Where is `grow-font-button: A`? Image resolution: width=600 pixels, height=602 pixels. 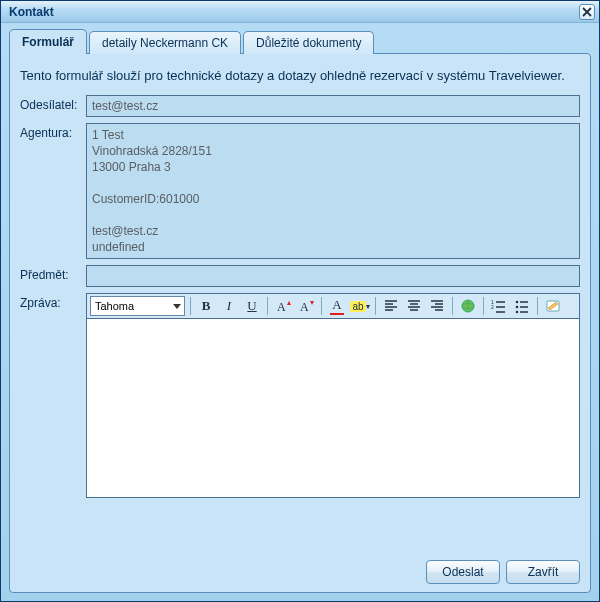 grow-font-button: A is located at coordinates (283, 306).